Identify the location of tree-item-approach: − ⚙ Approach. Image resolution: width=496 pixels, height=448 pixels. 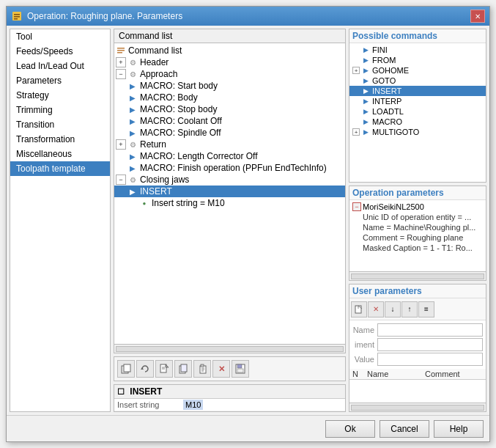
(230, 74).